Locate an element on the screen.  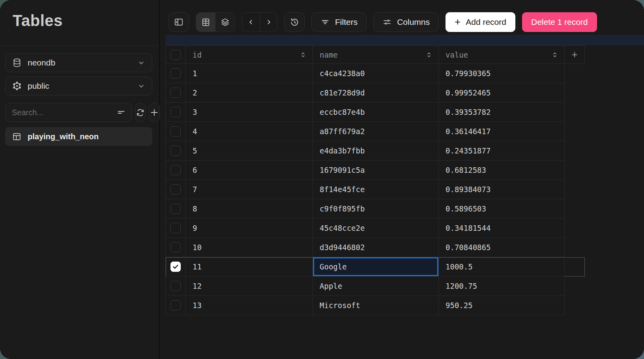
cell-id: 5 is located at coordinates (249, 151).